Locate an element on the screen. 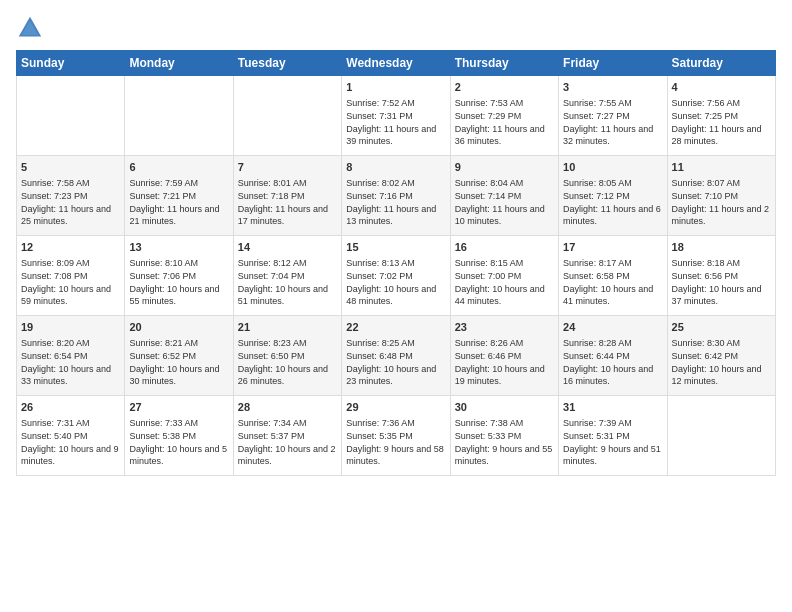 The image size is (792, 612). day-number: 4 is located at coordinates (722, 88).